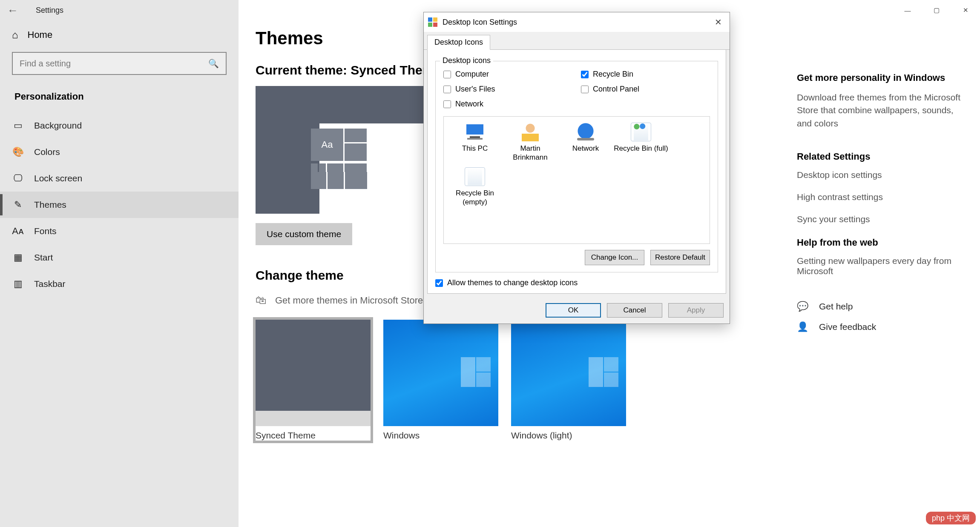  Describe the element at coordinates (880, 78) in the screenshot. I see `promo-title: Get more personality in Windows` at that location.